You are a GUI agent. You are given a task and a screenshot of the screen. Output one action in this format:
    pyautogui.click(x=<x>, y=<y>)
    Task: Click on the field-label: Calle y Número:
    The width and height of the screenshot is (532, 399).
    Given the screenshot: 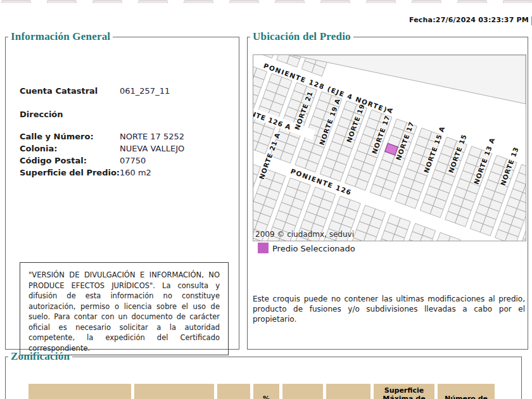 What is the action you would take?
    pyautogui.click(x=57, y=137)
    